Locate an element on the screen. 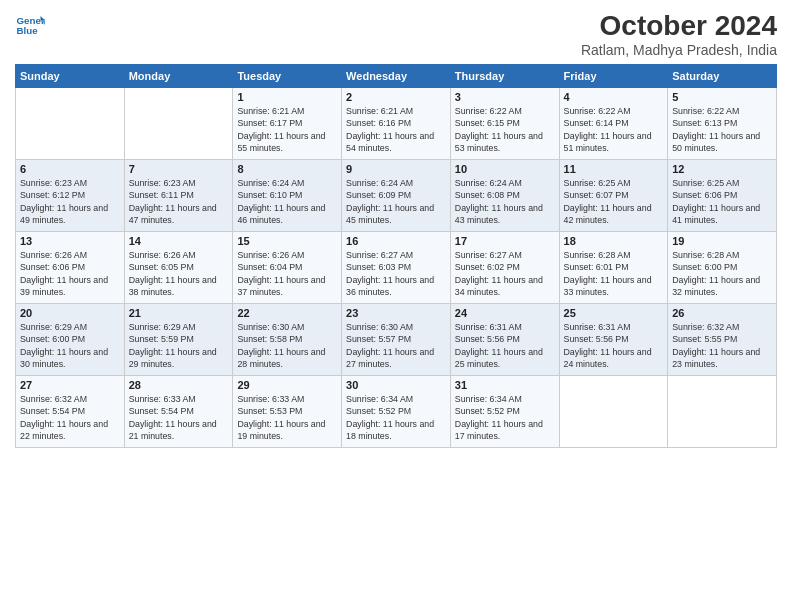 The height and width of the screenshot is (612, 792). col-tuesday: Tuesday is located at coordinates (288, 76).